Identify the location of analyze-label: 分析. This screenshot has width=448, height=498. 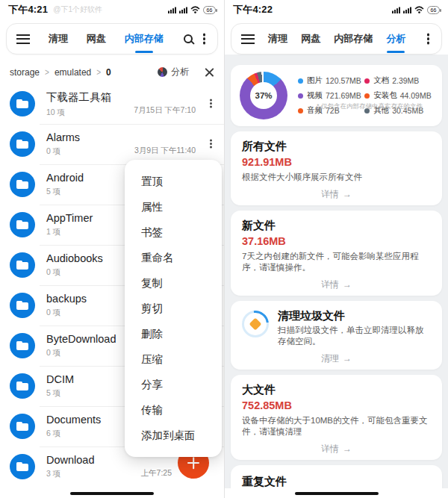
(180, 72).